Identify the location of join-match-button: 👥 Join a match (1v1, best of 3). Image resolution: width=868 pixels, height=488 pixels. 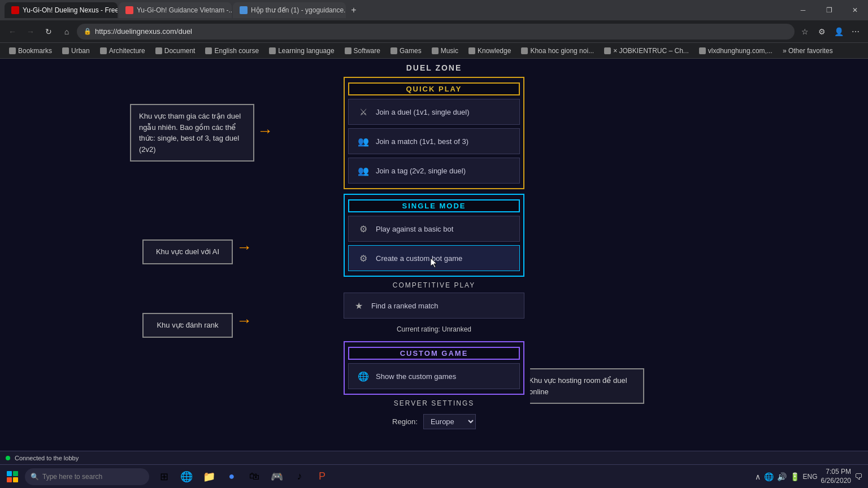
(434, 141).